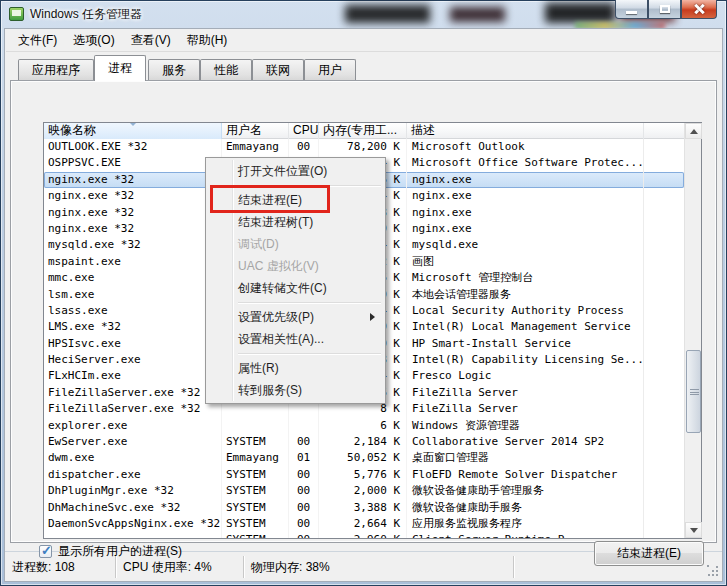  I want to click on table-row: OUTLOOK.EXE *32Emmayang0078,200 KMicroso…, so click(364, 147).